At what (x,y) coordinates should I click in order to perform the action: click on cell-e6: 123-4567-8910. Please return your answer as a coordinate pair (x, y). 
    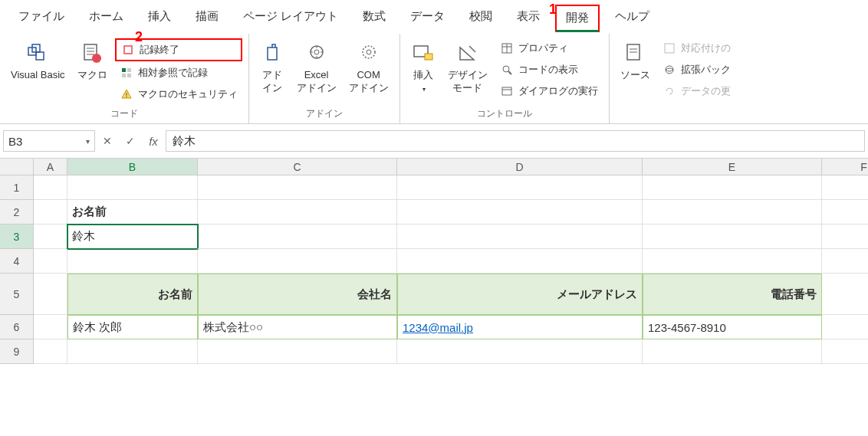
    Looking at the image, I should click on (732, 327).